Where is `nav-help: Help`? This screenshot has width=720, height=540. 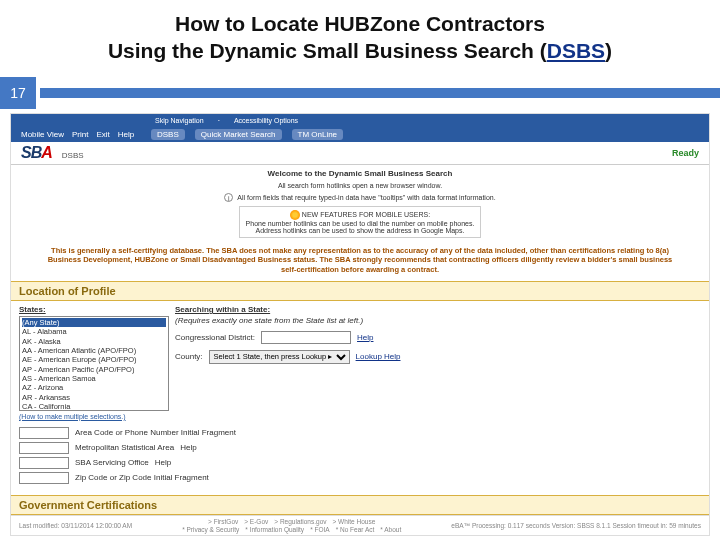
nav-help: Help is located at coordinates (126, 134).